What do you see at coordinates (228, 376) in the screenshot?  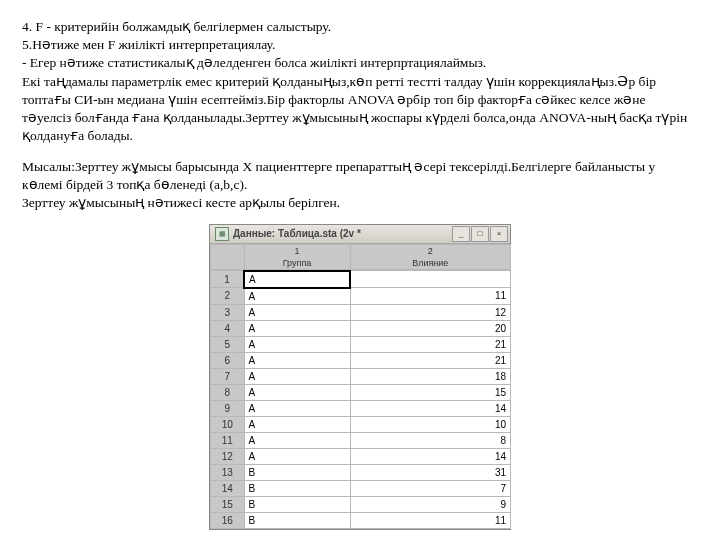 I see `row-number: 7` at bounding box center [228, 376].